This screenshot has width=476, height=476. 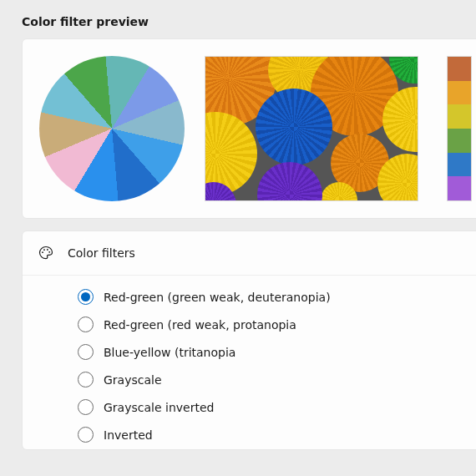 I want to click on filter-label: Blue-yellow (tritanopia, so click(x=170, y=352).